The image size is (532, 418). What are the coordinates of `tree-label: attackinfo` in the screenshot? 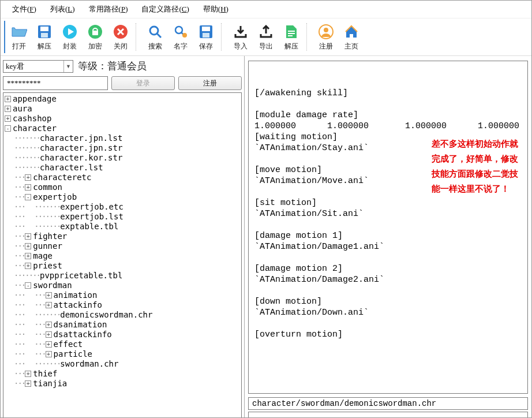 It's located at (78, 305).